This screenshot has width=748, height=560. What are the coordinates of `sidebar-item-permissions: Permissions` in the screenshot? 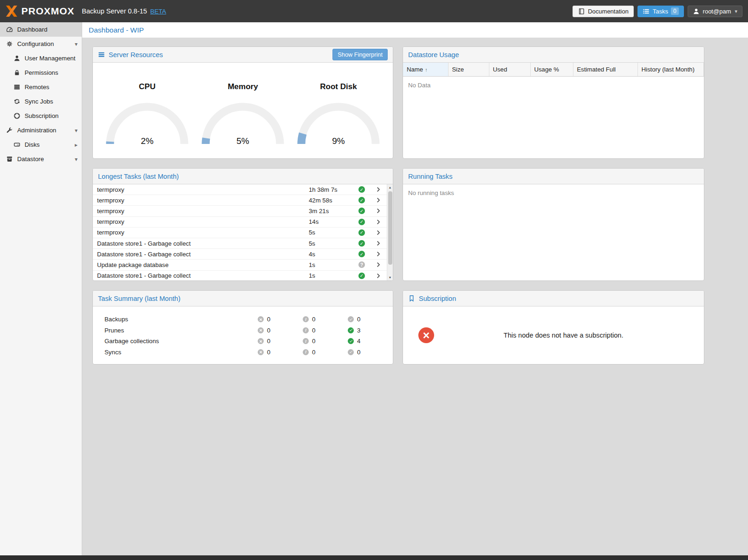 It's located at (41, 72).